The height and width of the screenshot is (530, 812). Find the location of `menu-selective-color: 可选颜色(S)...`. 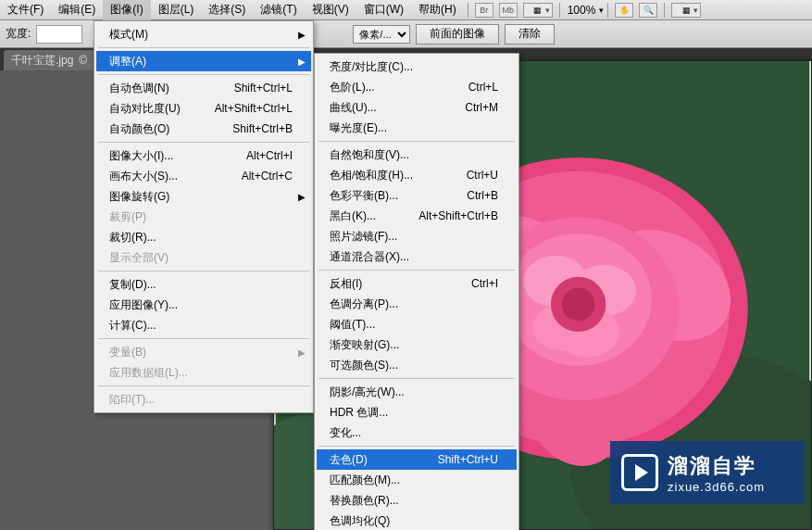

menu-selective-color: 可选颜色(S)... is located at coordinates (417, 365).